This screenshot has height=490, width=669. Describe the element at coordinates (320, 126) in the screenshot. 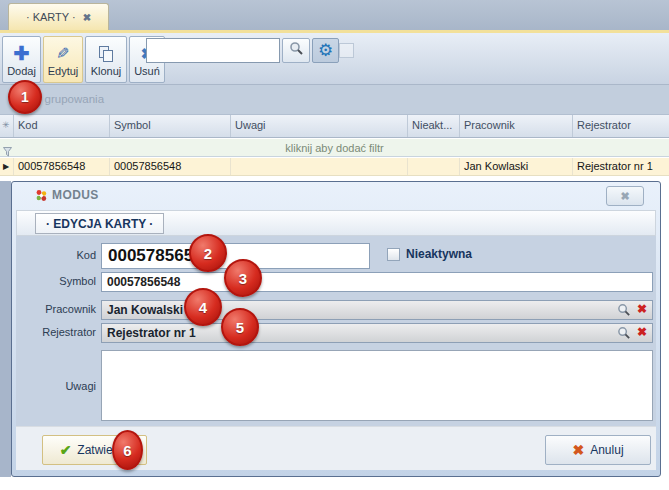

I see `column-header-uwagi: Uwagi` at that location.